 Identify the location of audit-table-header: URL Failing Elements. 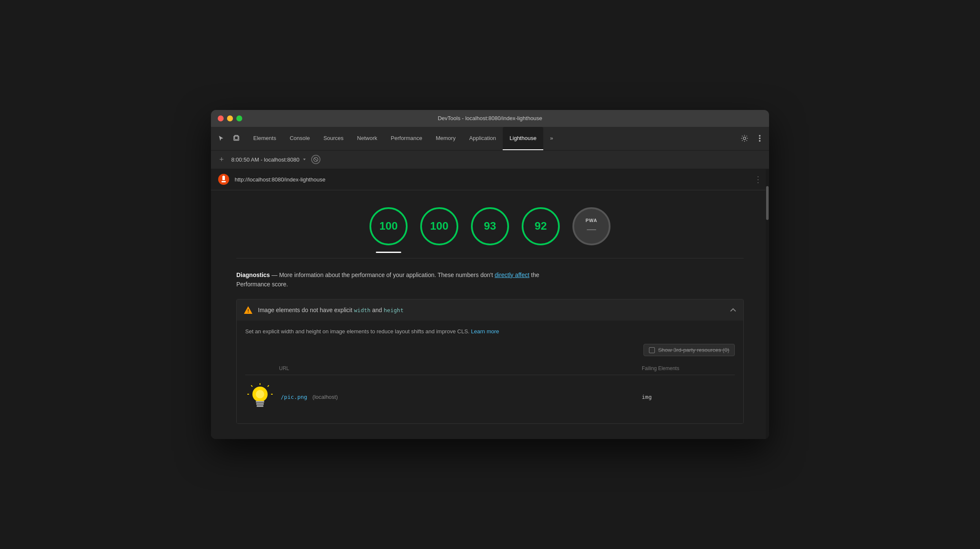
(490, 369).